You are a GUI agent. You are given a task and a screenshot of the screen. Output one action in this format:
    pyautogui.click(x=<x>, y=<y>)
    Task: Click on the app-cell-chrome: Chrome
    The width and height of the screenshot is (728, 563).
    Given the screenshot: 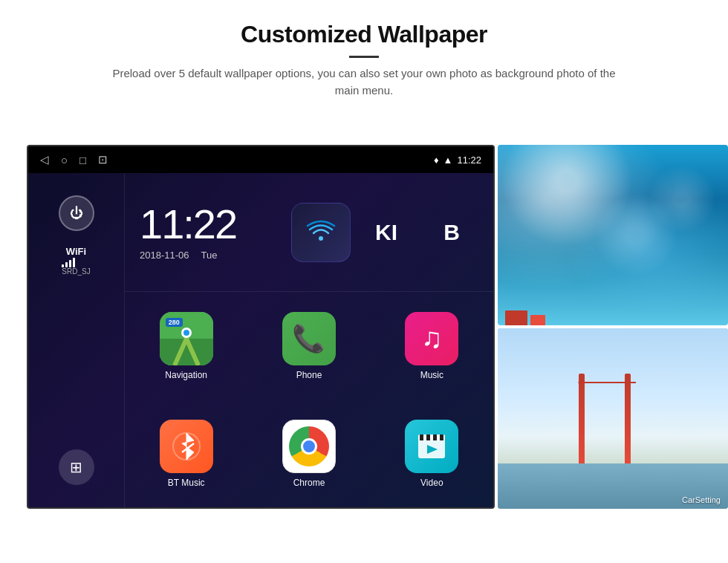 What is the action you would take?
    pyautogui.click(x=309, y=453)
    